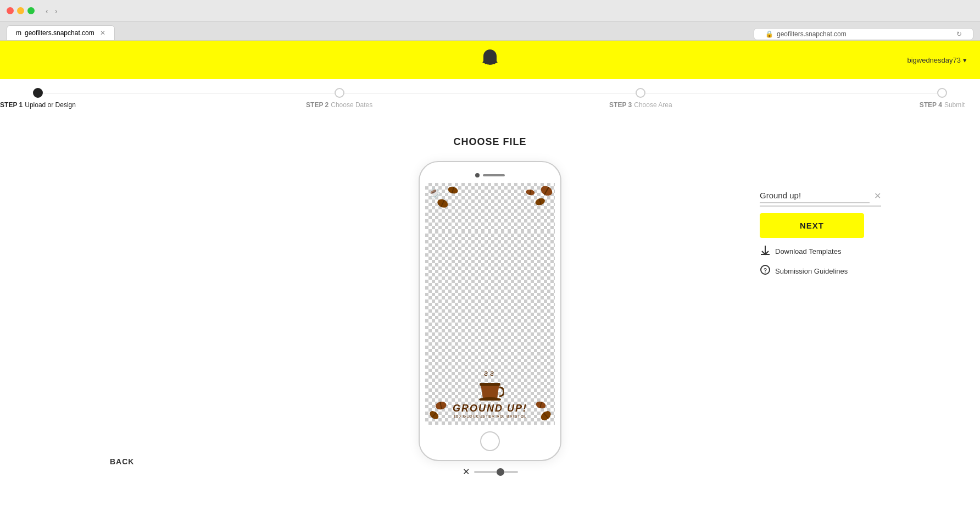 The image size is (980, 522). Describe the element at coordinates (490, 99) in the screenshot. I see `steps-container: STEP 1 Upload or Design STEP 2 Choose Da…` at that location.